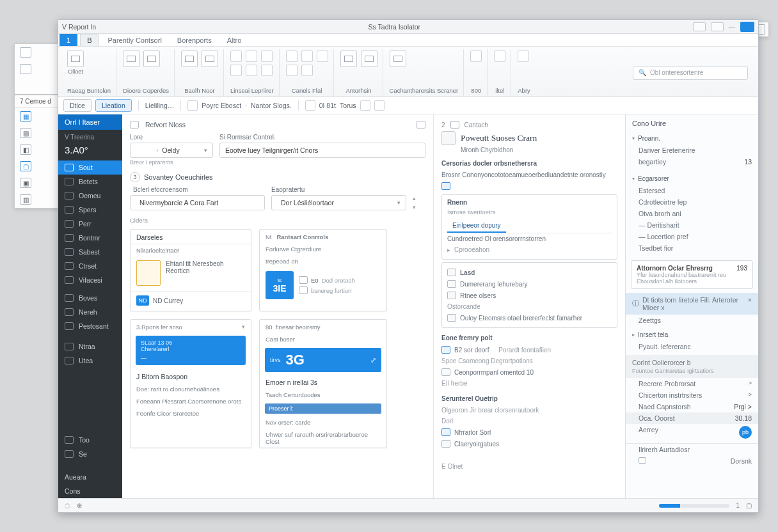 The width and height of the screenshot is (778, 532). I want to click on prop-row: Tsedbet fior, so click(692, 248).